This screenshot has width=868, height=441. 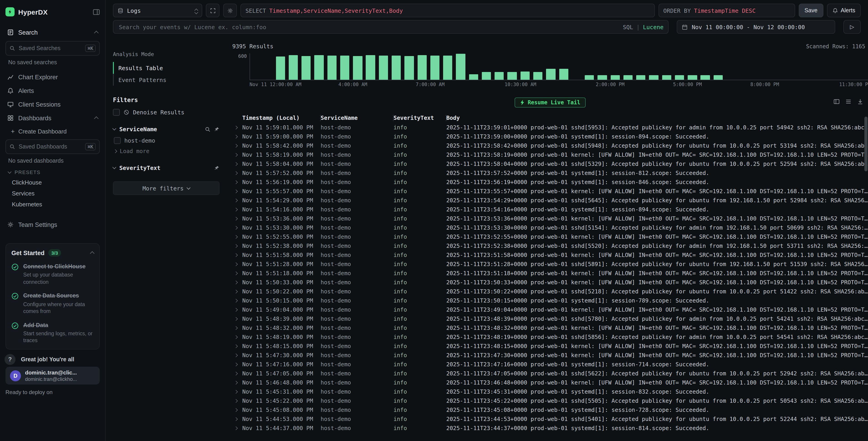 I want to click on sidebar-item-chart-explorer: Chart Explorer, so click(x=53, y=77).